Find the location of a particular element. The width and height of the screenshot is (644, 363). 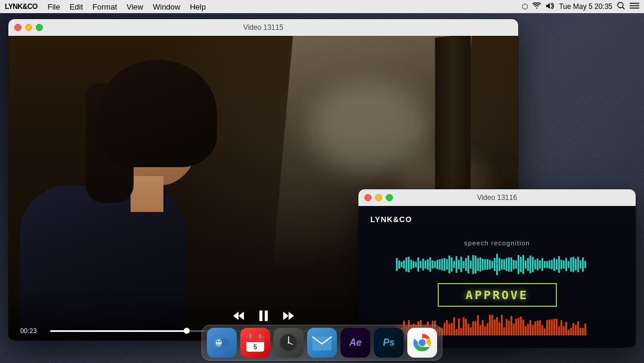

waveform-top is located at coordinates (497, 265).